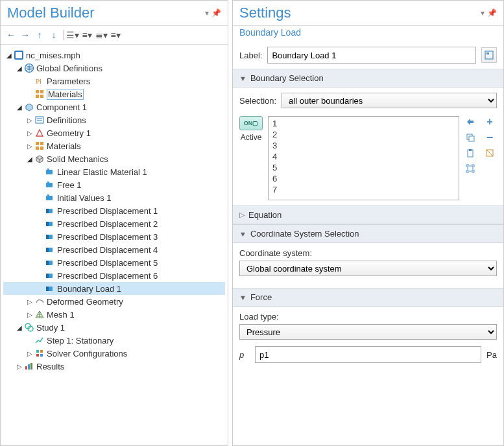 The height and width of the screenshot is (446, 504). What do you see at coordinates (114, 301) in the screenshot?
I see `tree-node: ▷Deformed Geometry` at bounding box center [114, 301].